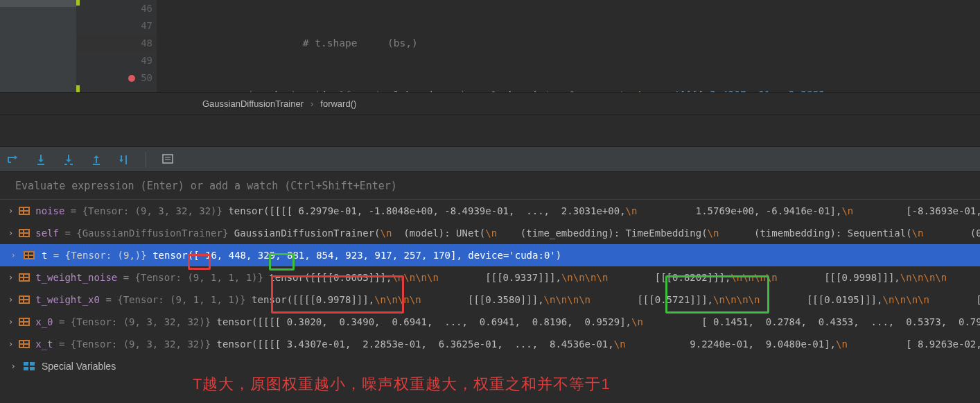  What do you see at coordinates (498, 186) in the screenshot?
I see `evaluate-expression-input` at bounding box center [498, 186].